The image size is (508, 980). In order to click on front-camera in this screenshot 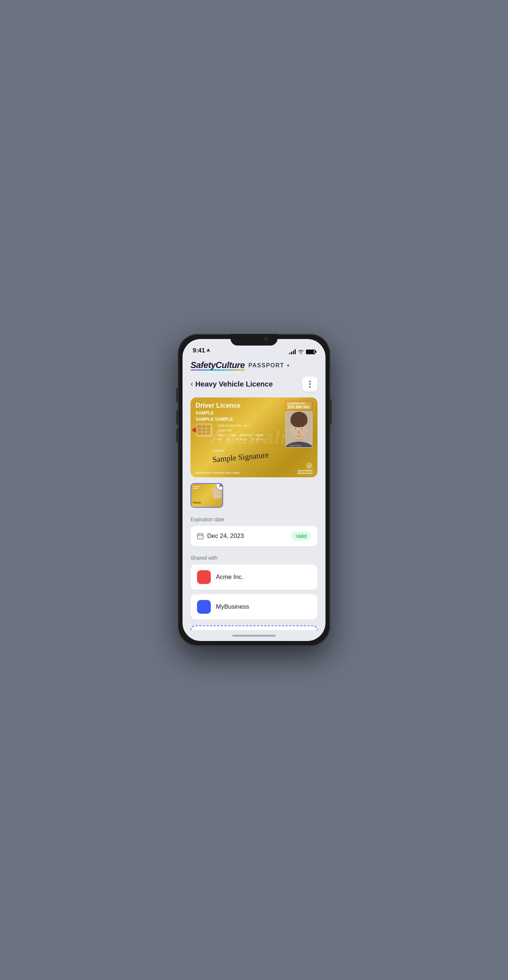, I will do `click(266, 339)`.